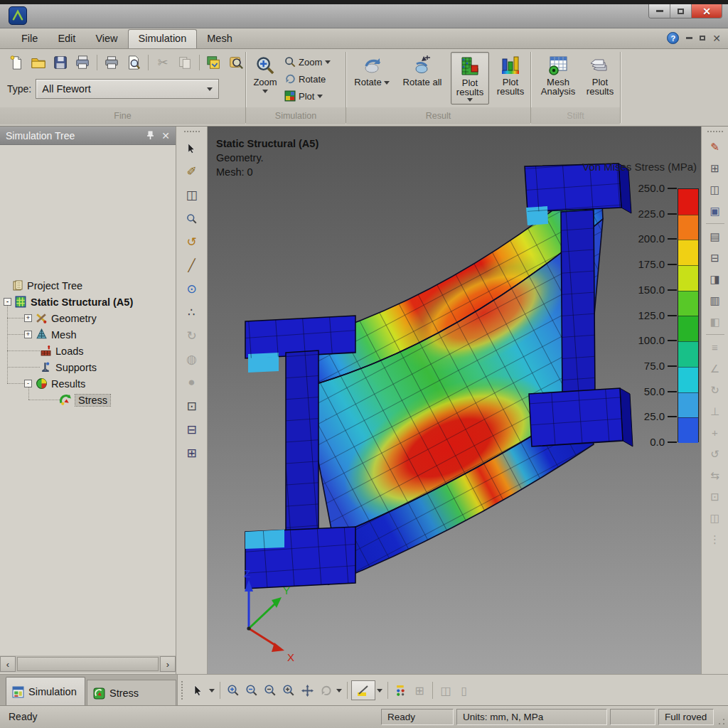  Describe the element at coordinates (88, 664) in the screenshot. I see `scrollbar-thumb` at that location.